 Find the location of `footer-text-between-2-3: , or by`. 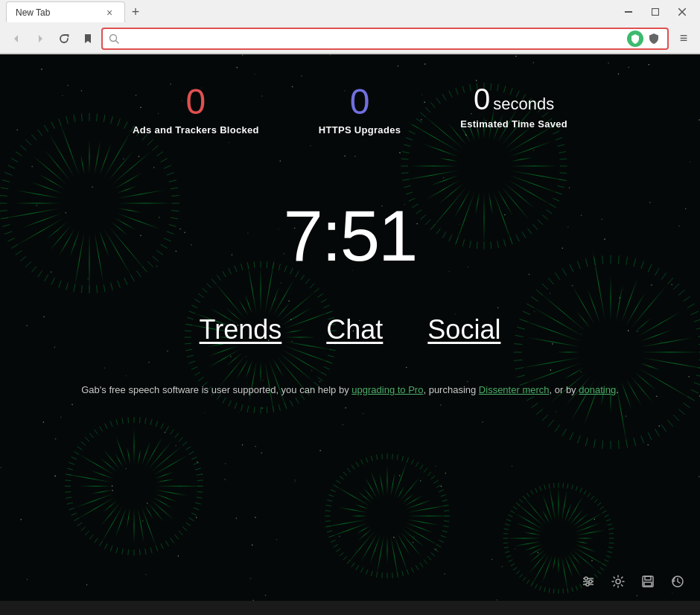

footer-text-between-2-3: , or by is located at coordinates (564, 390).